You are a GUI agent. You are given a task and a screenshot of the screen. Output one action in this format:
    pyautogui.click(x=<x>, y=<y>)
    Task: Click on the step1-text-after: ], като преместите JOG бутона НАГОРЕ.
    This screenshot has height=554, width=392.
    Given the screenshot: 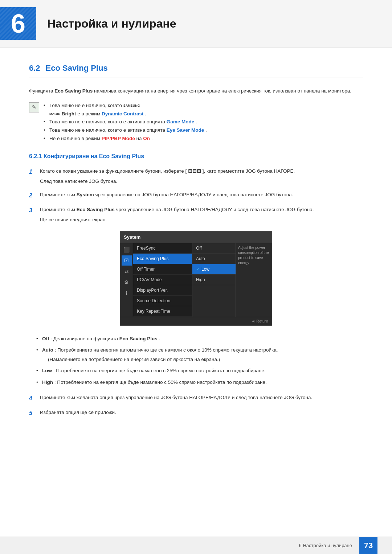 What is the action you would take?
    pyautogui.click(x=249, y=171)
    